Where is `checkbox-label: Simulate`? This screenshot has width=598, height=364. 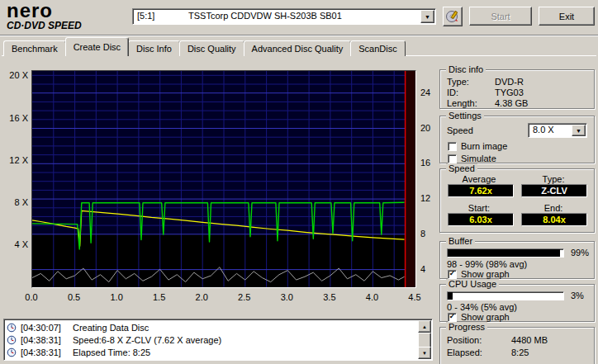
checkbox-label: Simulate is located at coordinates (479, 158).